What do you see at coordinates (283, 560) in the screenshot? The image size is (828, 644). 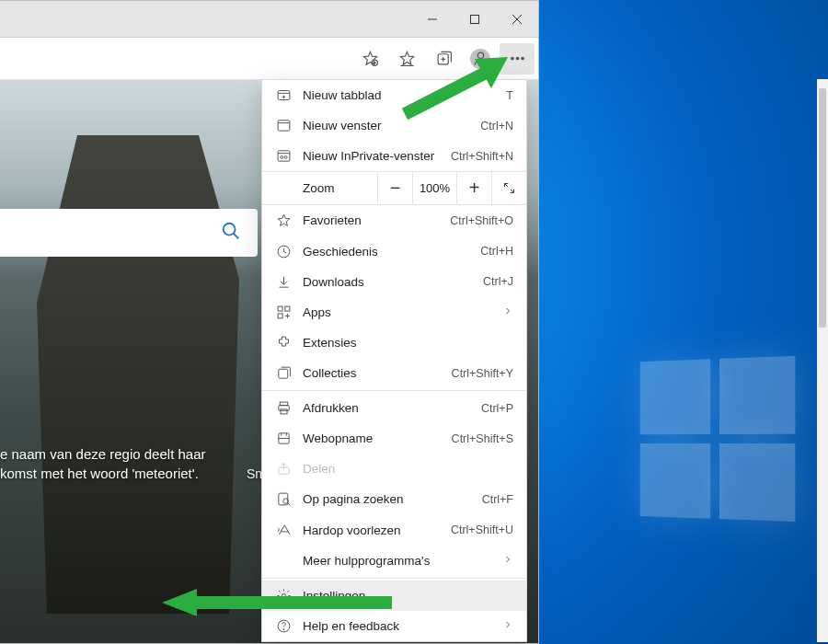 I see `blank-icon` at bounding box center [283, 560].